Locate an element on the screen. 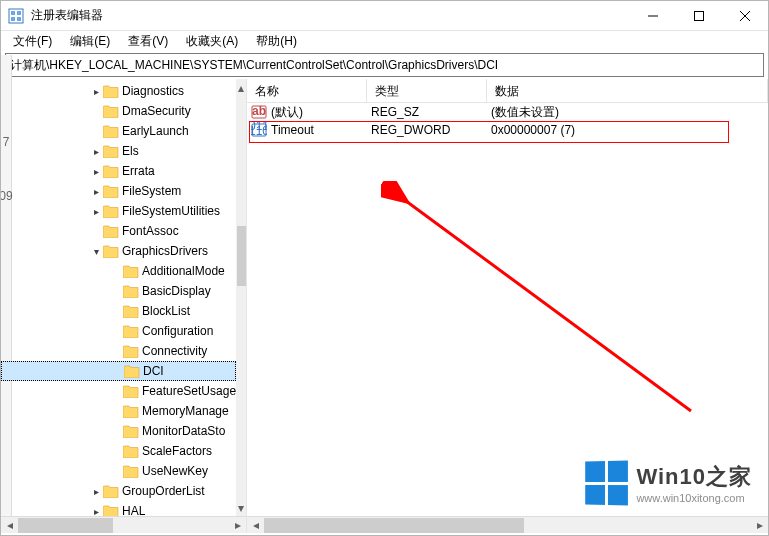  menu-view: 查看(V) is located at coordinates (148, 42).